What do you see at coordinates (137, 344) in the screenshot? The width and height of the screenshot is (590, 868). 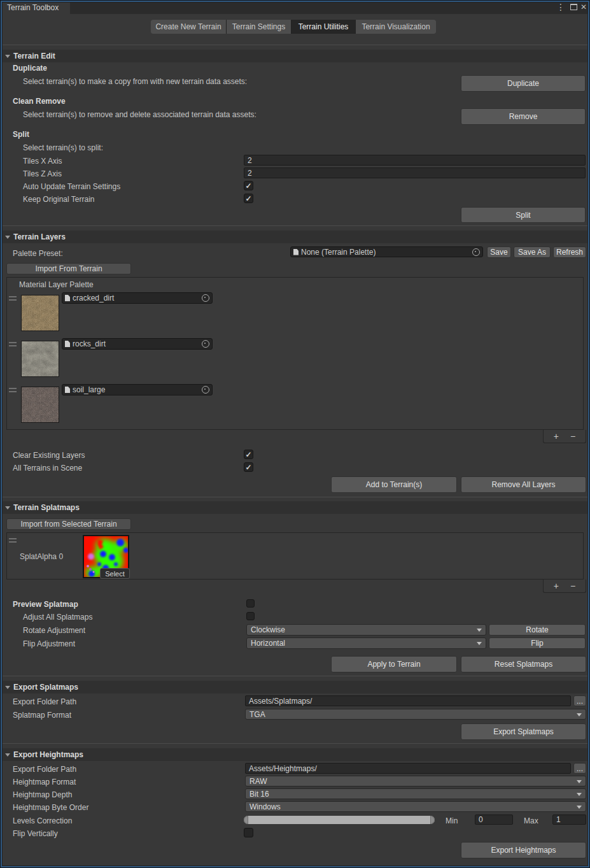 I see `layer-object-field: rocks_dirt` at bounding box center [137, 344].